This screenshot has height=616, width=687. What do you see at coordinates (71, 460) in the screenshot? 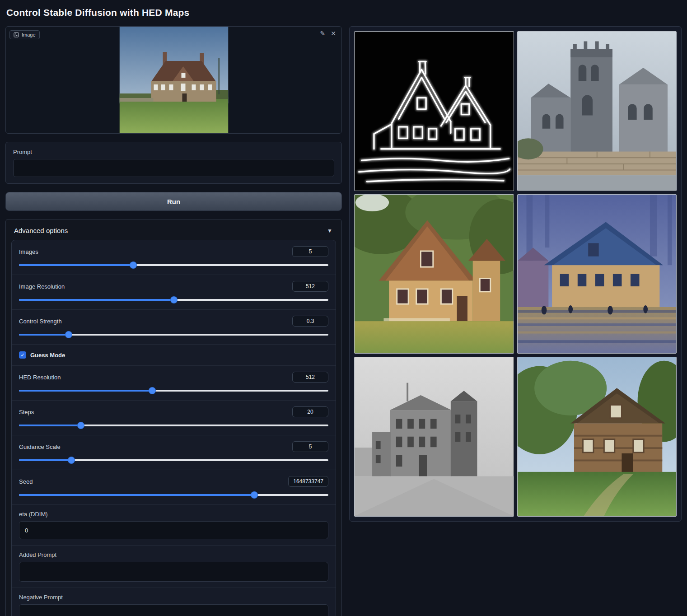
I see `guidance-scale-slider-handle` at bounding box center [71, 460].